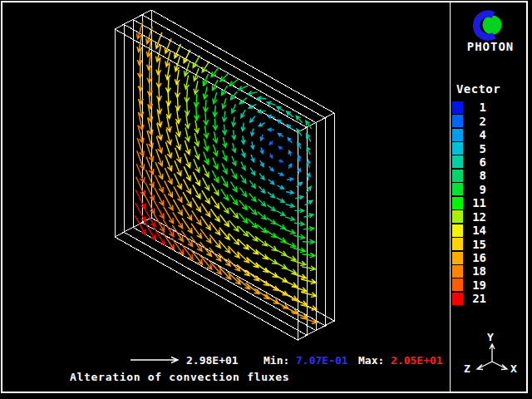 The width and height of the screenshot is (532, 399). I want to click on photon-logo-label: PHOTON, so click(490, 47).